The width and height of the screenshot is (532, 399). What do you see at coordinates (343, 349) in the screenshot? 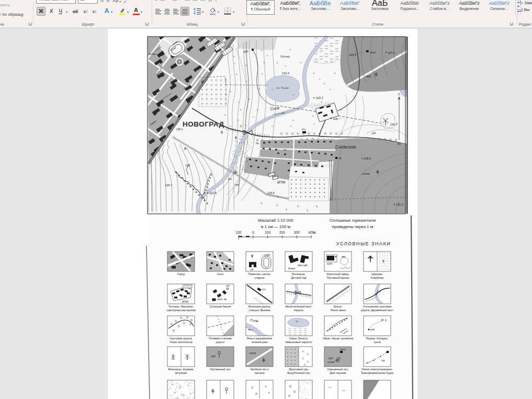
I see `svg-text: лесн.` at bounding box center [343, 349].